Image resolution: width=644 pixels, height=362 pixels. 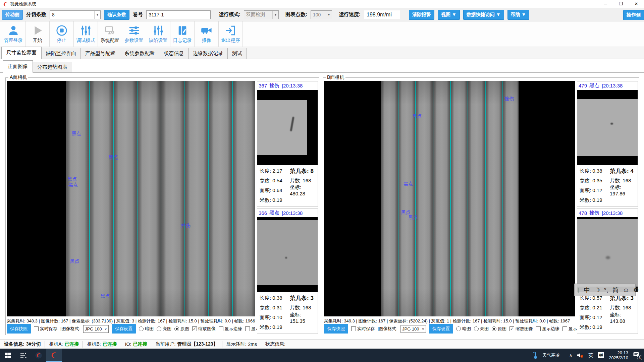 I want to click on play-icon, so click(x=38, y=31).